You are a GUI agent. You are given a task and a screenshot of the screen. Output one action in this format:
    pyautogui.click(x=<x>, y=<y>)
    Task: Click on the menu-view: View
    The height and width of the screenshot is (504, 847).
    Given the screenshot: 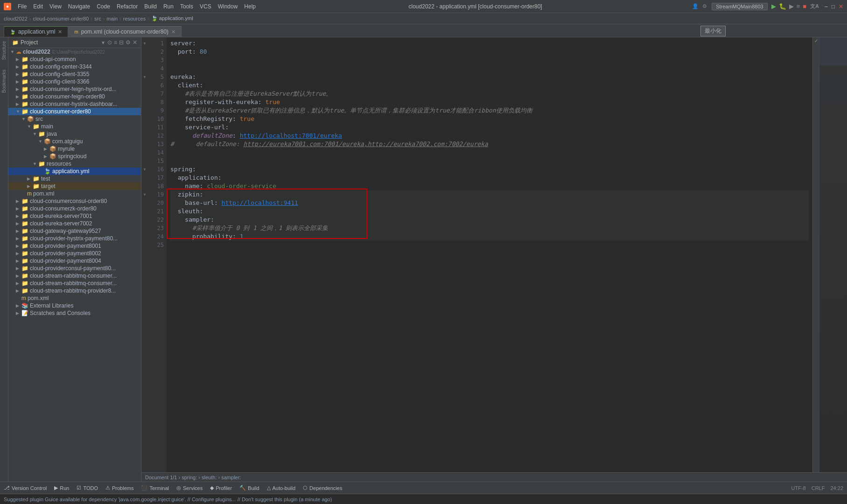 What is the action you would take?
    pyautogui.click(x=56, y=7)
    